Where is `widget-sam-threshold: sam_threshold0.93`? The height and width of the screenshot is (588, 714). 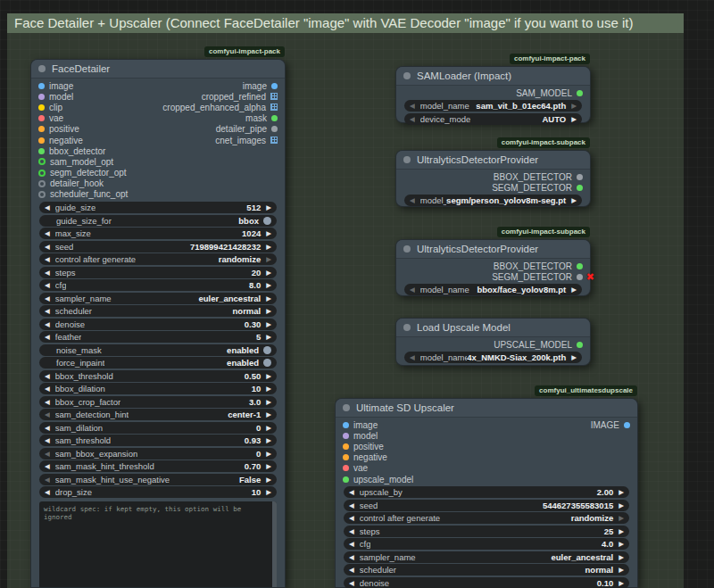 widget-sam-threshold: sam_threshold0.93 is located at coordinates (158, 441).